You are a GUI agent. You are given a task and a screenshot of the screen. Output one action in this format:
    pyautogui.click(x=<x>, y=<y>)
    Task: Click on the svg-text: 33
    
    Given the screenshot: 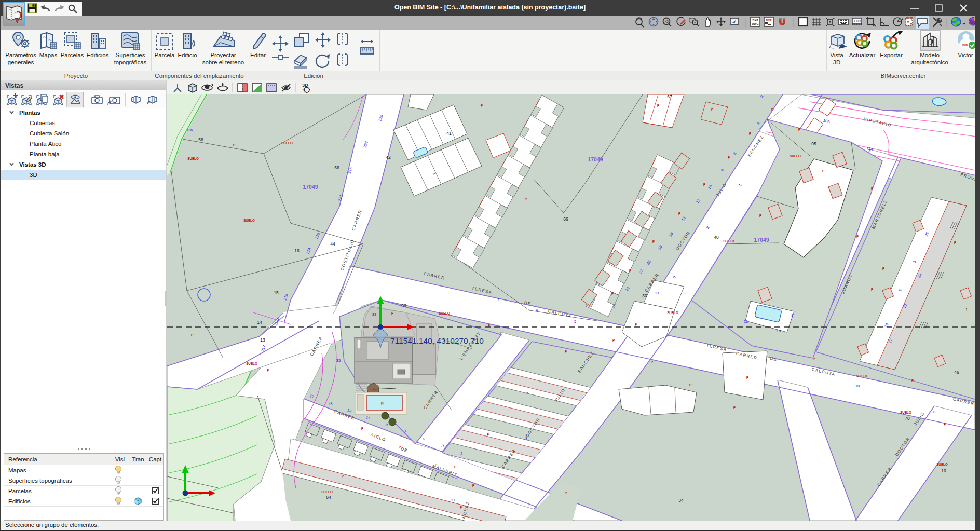 What is the action you would take?
    pyautogui.click(x=374, y=315)
    